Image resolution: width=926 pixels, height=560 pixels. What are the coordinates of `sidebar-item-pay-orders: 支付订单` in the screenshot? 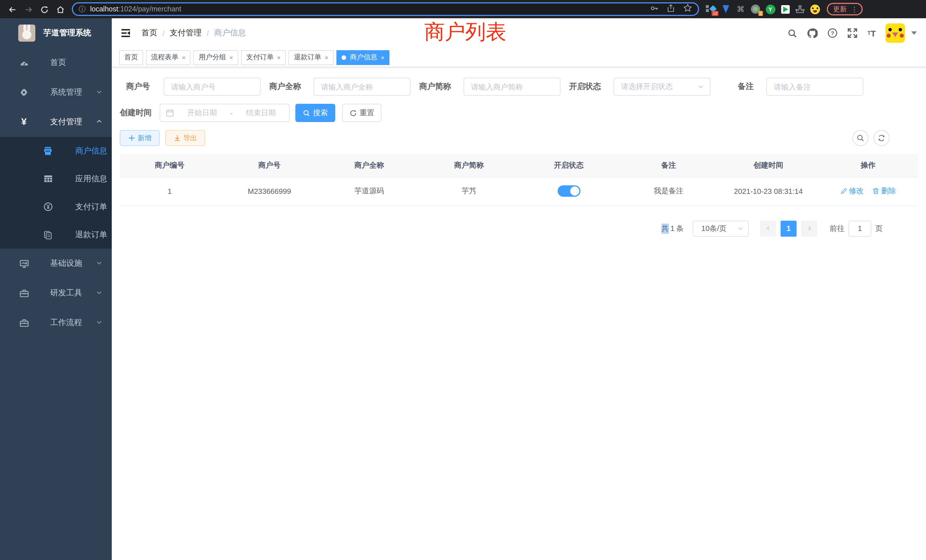 It's located at (56, 207).